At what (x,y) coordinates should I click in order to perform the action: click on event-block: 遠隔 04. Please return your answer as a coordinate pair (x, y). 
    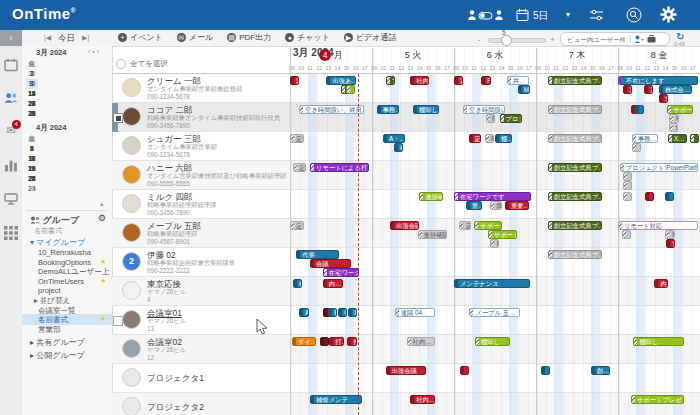
    Looking at the image, I should click on (415, 312).